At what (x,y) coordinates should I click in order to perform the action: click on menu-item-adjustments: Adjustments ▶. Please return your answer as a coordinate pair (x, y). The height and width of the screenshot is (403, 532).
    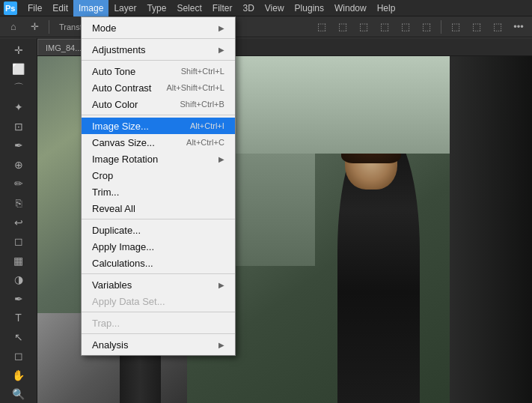
    Looking at the image, I should click on (159, 49).